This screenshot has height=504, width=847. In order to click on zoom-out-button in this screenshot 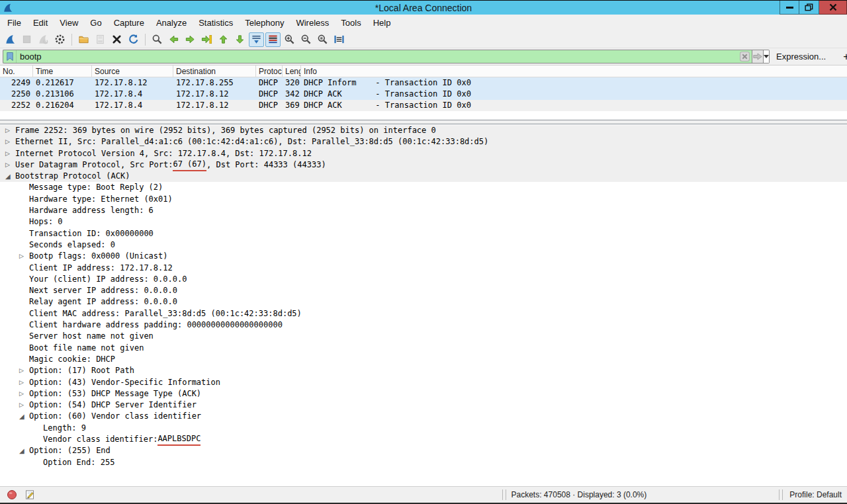, I will do `click(306, 40)`.